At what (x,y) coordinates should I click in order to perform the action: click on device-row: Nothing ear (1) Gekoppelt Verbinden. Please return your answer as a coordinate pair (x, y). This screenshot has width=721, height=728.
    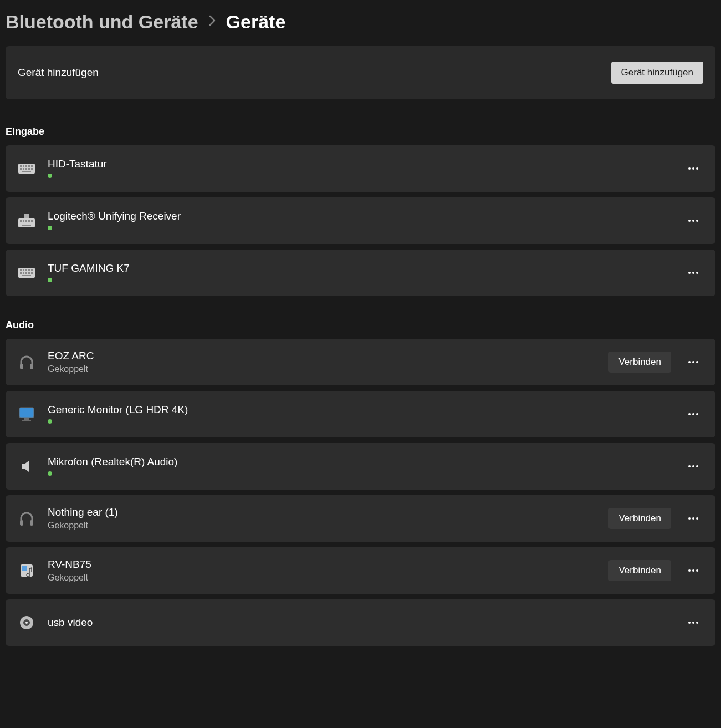
    Looking at the image, I should click on (360, 518).